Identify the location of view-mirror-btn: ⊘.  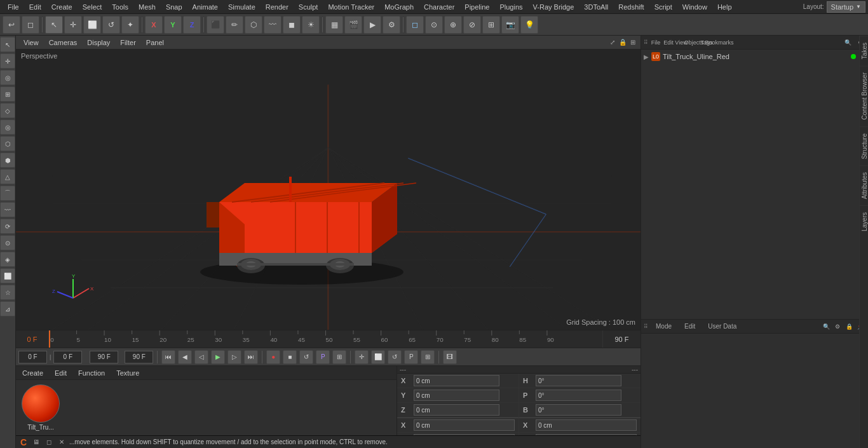
(472, 25).